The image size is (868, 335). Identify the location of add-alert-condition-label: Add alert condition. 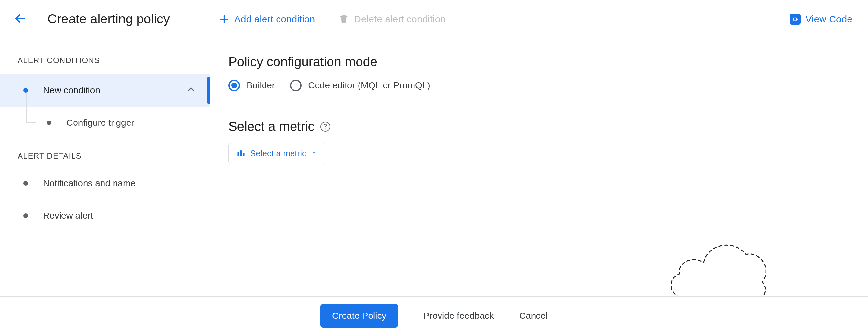
(275, 19).